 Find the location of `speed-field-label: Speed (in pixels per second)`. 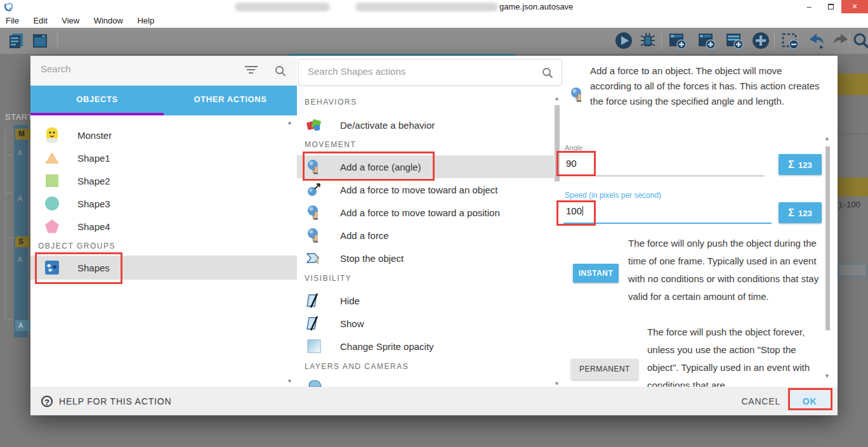

speed-field-label: Speed (in pixels per second) is located at coordinates (613, 195).